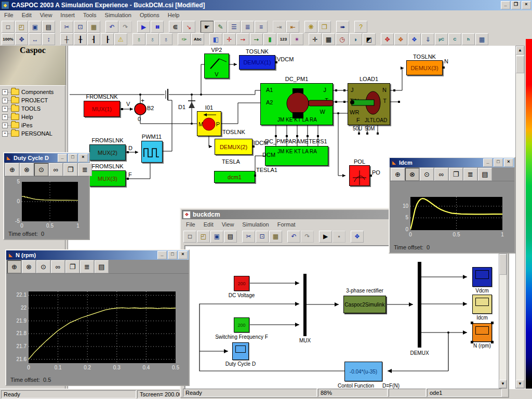 Image resolution: width=532 pixels, height=399 pixels. Describe the element at coordinates (108, 153) in the screenshot. I see `block-mux2: MUX(2)` at that location.